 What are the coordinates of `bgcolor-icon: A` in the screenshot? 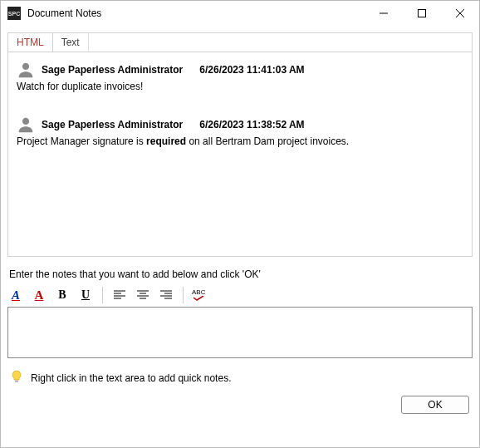 It's located at (16, 296).